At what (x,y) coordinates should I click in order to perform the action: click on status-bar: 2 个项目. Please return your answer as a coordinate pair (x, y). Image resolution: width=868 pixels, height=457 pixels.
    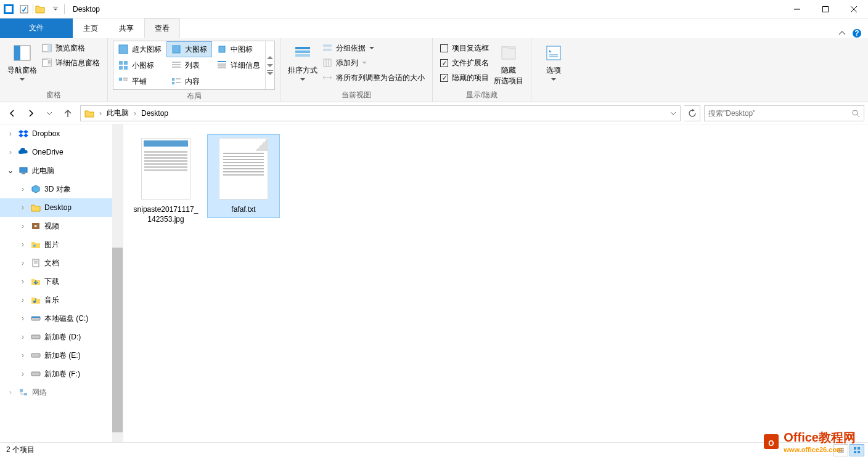
    Looking at the image, I should click on (434, 450).